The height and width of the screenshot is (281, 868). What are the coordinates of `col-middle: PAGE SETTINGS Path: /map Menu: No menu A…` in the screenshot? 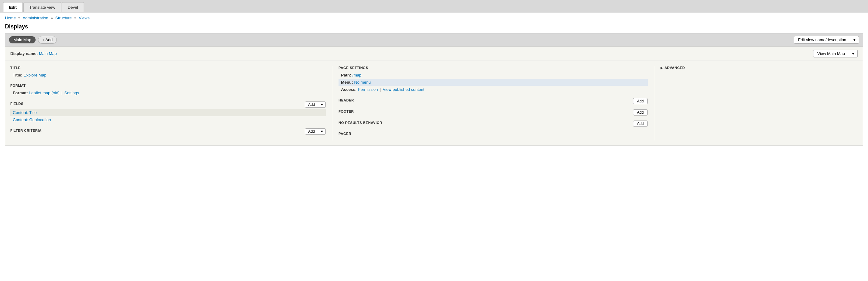 It's located at (493, 103).